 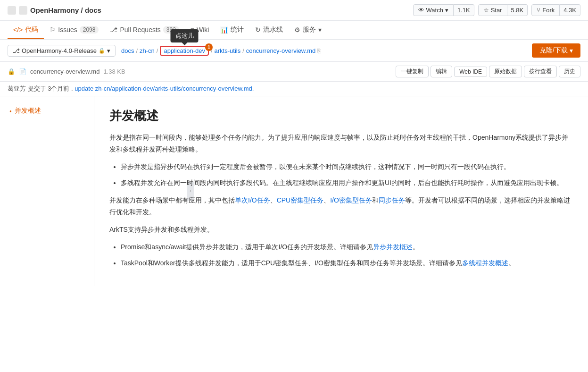 I want to click on star-group: ☆ Star 5.8K, so click(x=503, y=10).